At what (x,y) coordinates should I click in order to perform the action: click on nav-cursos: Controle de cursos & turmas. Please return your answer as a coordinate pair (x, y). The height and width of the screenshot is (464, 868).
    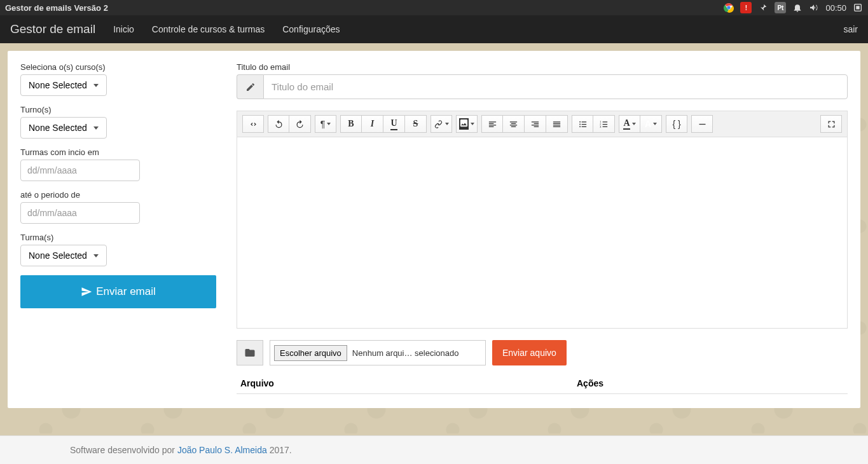
    Looking at the image, I should click on (209, 29).